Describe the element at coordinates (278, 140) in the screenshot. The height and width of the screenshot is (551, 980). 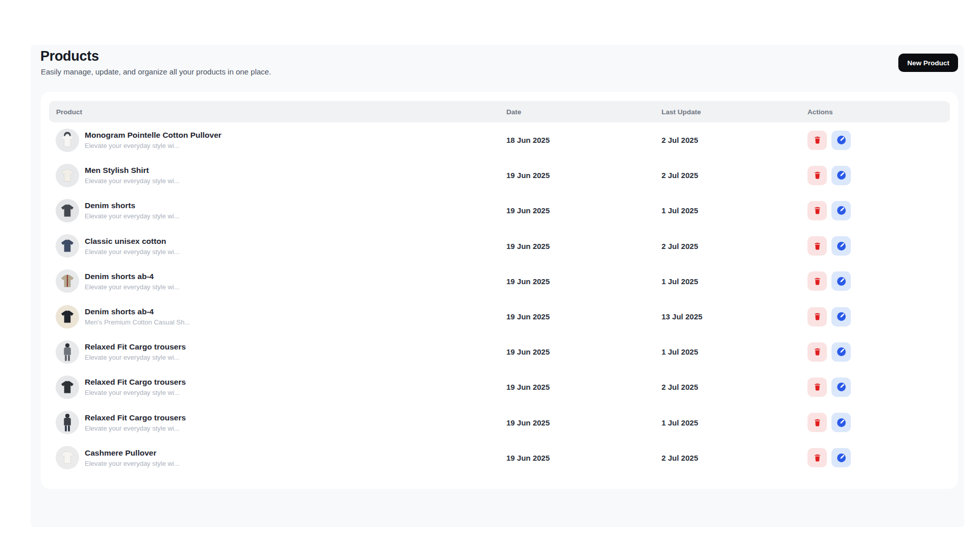
I see `product-cell: Monogram Pointelle Cotton Pullover Eleva…` at that location.